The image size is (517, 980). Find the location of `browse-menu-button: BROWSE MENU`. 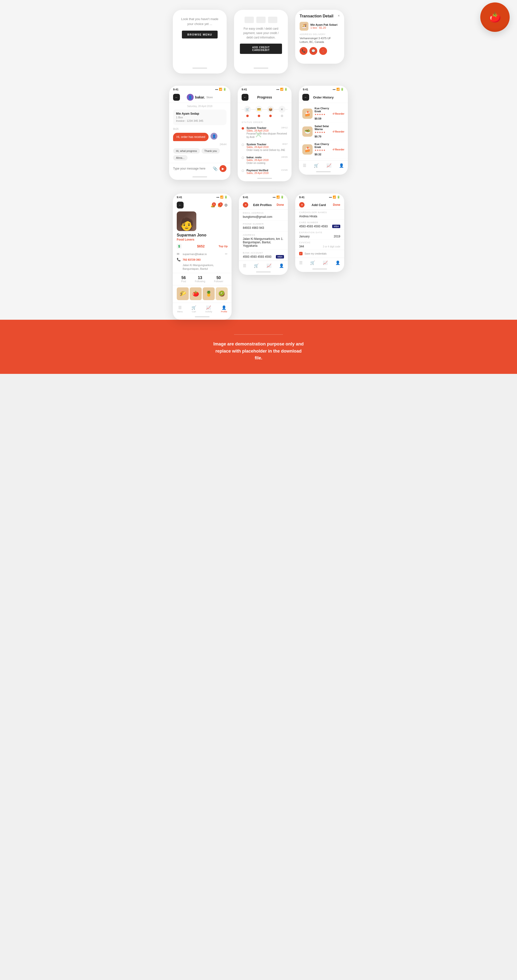

browse-menu-button: BROWSE MENU is located at coordinates (200, 34).